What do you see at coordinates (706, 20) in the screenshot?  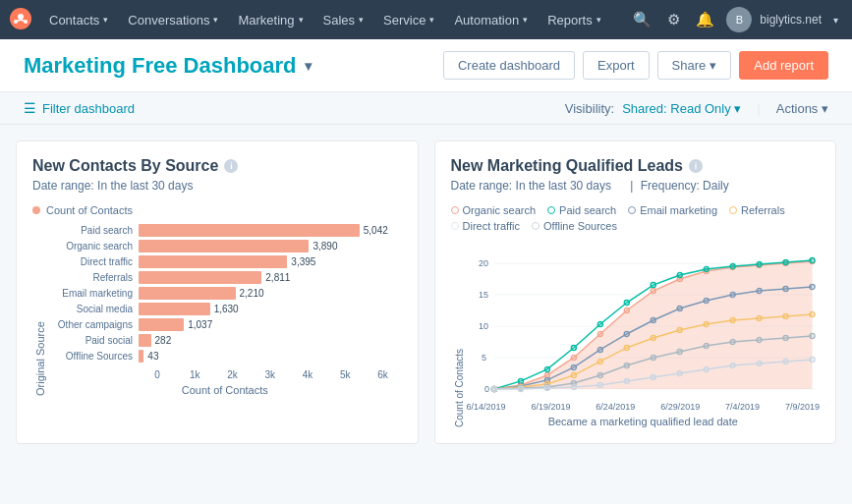 I see `notifications-icon: 🔔` at bounding box center [706, 20].